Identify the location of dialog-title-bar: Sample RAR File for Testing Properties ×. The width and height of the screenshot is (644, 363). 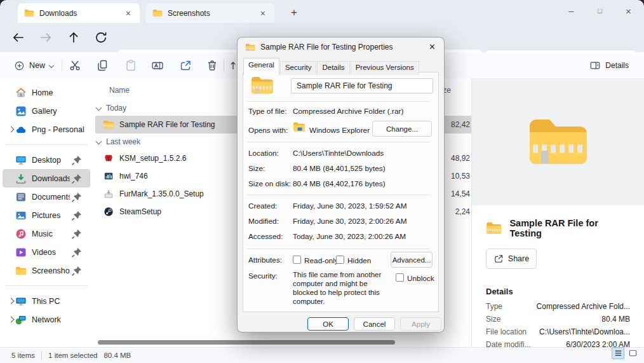
(340, 47).